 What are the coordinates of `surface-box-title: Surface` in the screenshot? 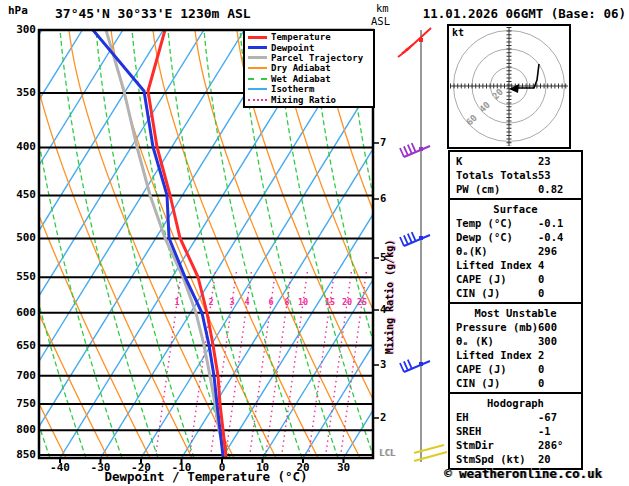 It's located at (516, 209).